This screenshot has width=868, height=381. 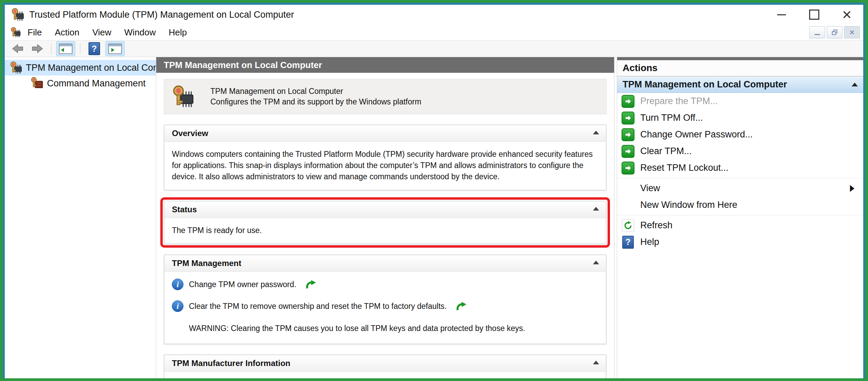 I want to click on action-label: View, so click(x=650, y=188).